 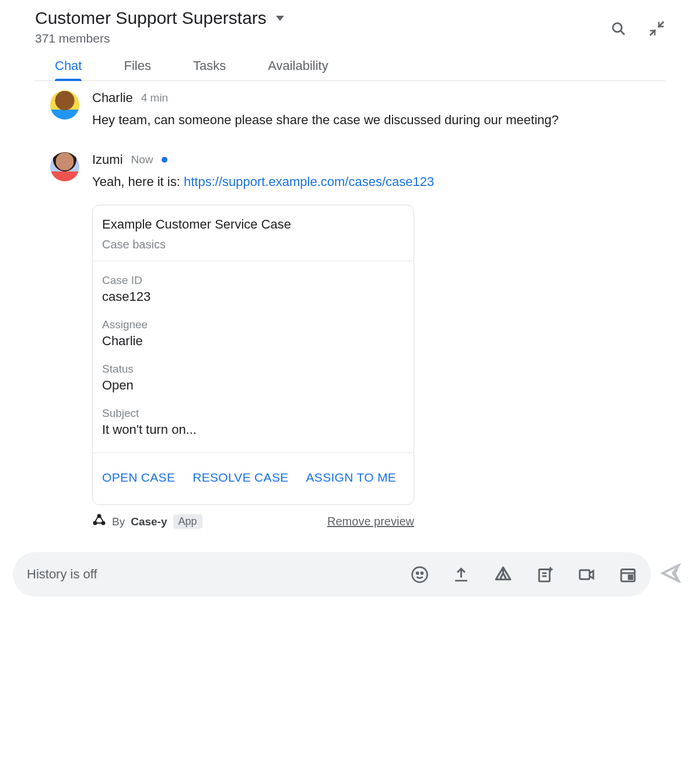 What do you see at coordinates (160, 38) in the screenshot?
I see `member-count: 371 members` at bounding box center [160, 38].